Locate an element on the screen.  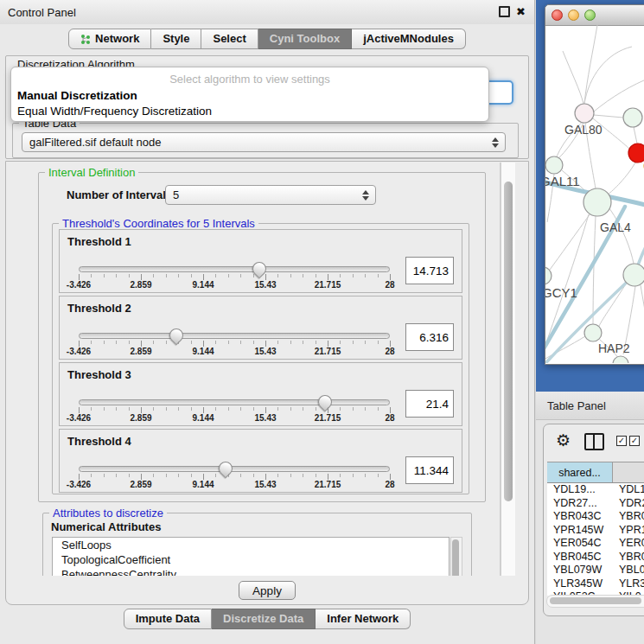
table-cell: YLR345W is located at coordinates (580, 584).